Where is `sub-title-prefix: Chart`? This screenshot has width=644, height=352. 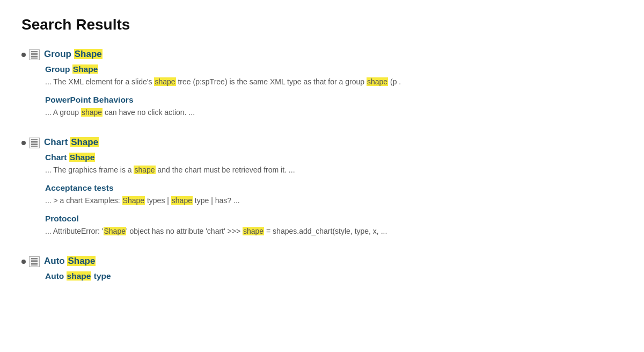 sub-title-prefix: Chart is located at coordinates (57, 157).